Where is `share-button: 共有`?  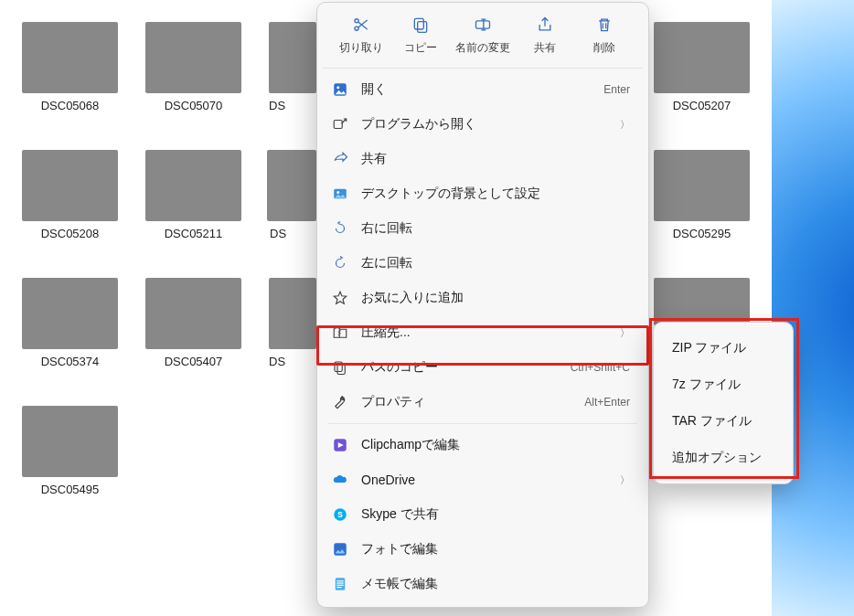
share-button: 共有 is located at coordinates (545, 35).